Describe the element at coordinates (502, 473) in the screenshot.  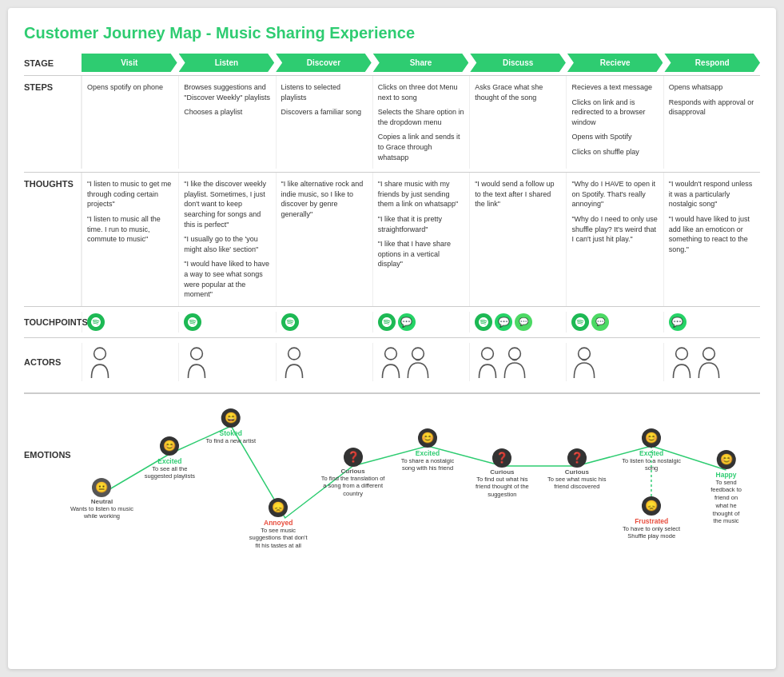
I see `emotion-curious-2: ❓ Curious To find out what his friend th…` at that location.